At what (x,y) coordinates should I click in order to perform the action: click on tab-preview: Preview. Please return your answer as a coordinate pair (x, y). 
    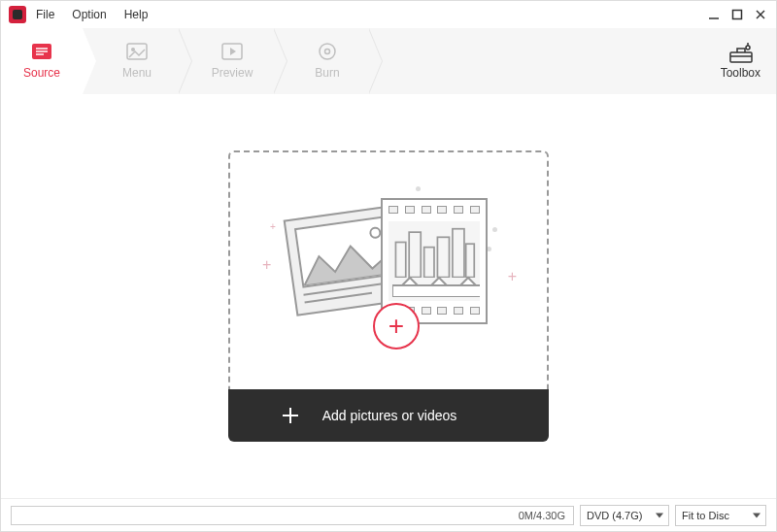
    Looking at the image, I should click on (232, 61).